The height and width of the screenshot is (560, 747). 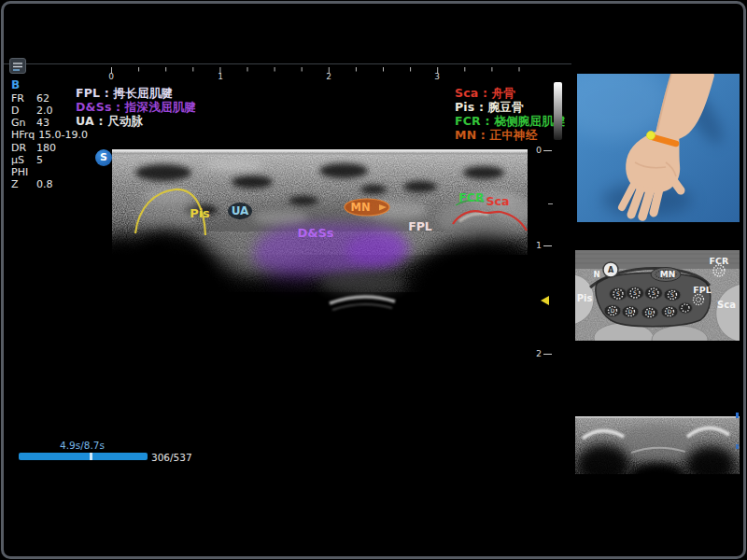 What do you see at coordinates (18, 65) in the screenshot?
I see `menu-button` at bounding box center [18, 65].